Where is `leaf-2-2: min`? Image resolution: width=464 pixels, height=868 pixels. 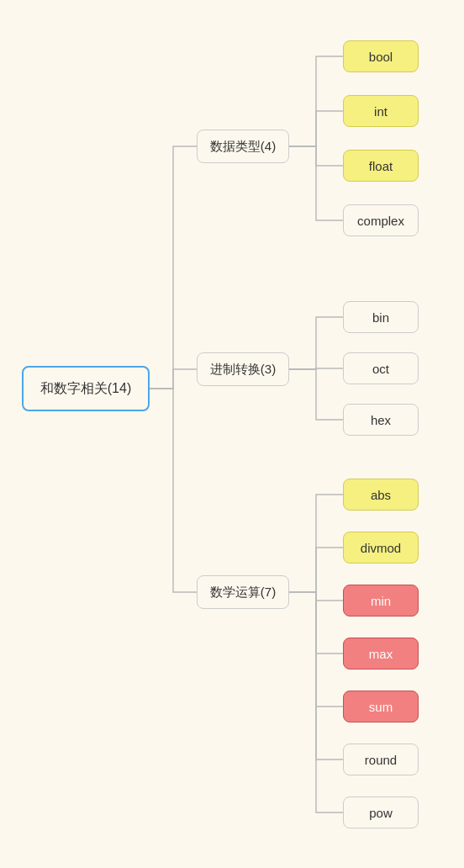 leaf-2-2: min is located at coordinates (381, 601).